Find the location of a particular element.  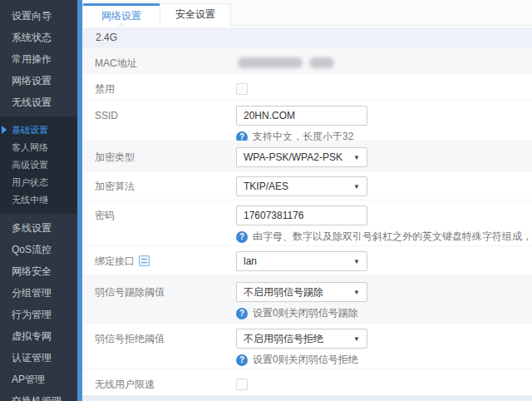

sidebar-item-common-ops: 常用操作 is located at coordinates (38, 59).